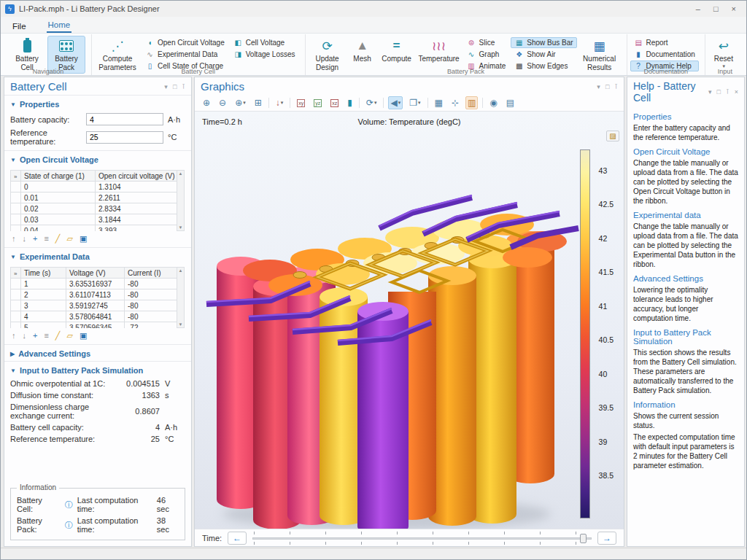 This screenshot has height=560, width=747. What do you see at coordinates (511, 103) in the screenshot?
I see `print-icon: ▤` at bounding box center [511, 103].